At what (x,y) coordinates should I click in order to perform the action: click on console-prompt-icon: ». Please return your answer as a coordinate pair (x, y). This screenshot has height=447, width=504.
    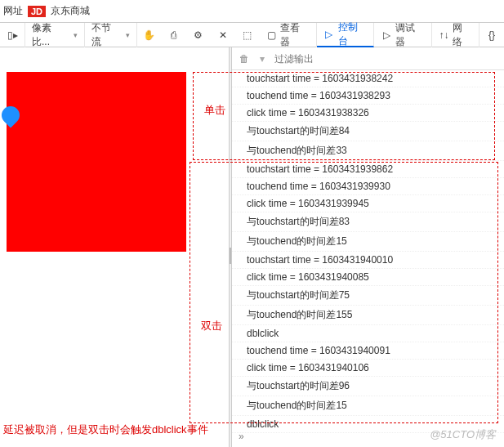
    Looking at the image, I should click on (242, 436).